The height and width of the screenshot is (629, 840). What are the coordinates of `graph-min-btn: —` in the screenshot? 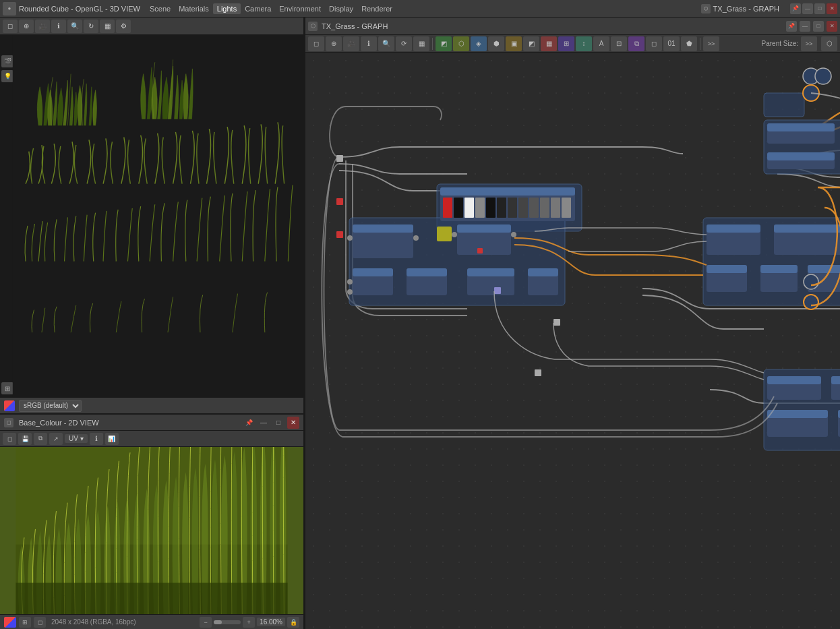 It's located at (805, 26).